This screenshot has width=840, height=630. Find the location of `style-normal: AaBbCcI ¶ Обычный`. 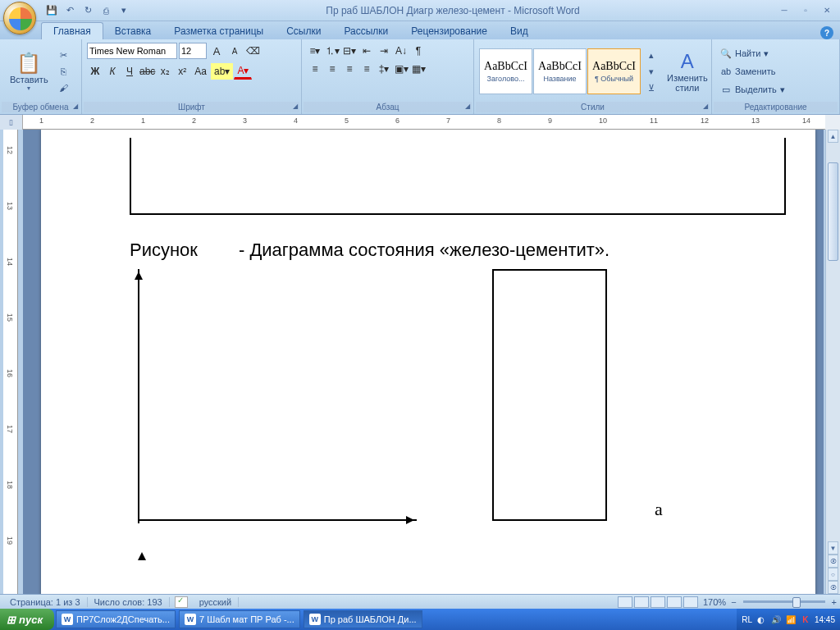

style-normal: AaBbCcI ¶ Обычный is located at coordinates (614, 71).